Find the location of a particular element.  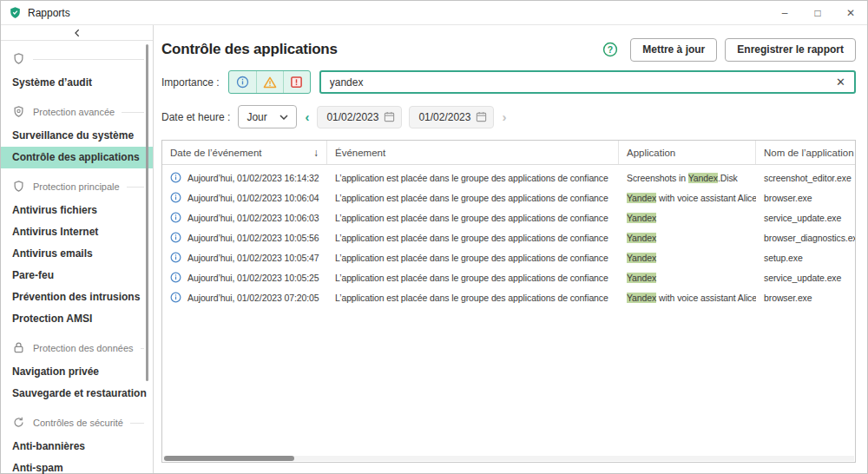

next-period-button: › is located at coordinates (503, 116).